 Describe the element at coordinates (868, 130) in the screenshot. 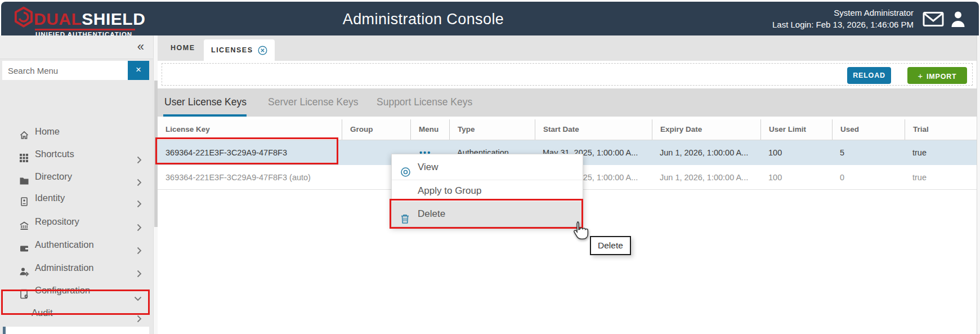

I see `column-header-used: Used` at that location.